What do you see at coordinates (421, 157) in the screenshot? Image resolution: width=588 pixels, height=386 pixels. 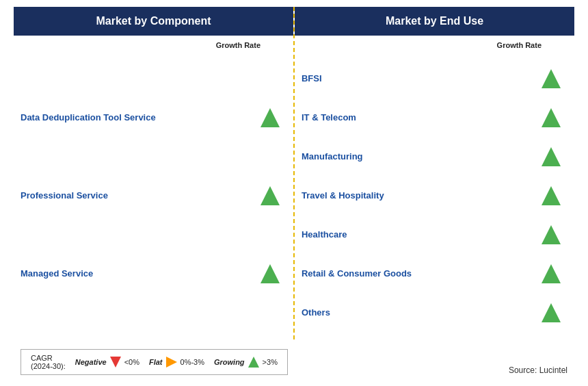 I see `item-label-manufacturing: Manufacturing` at bounding box center [421, 157].